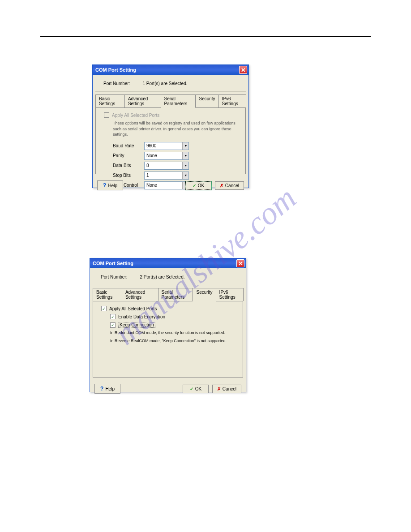 The width and height of the screenshot is (411, 532). What do you see at coordinates (148, 176) in the screenshot?
I see `stop-bits-value: 1` at bounding box center [148, 176].